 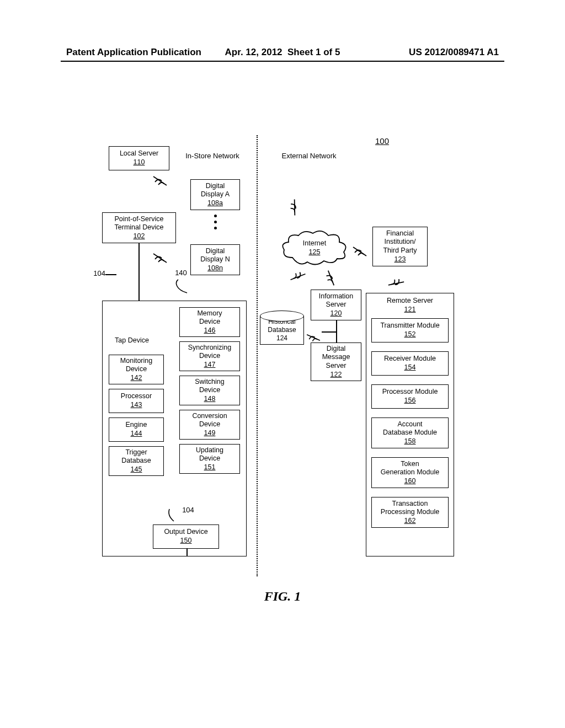 I want to click on remote-ref: 121, so click(x=411, y=310).